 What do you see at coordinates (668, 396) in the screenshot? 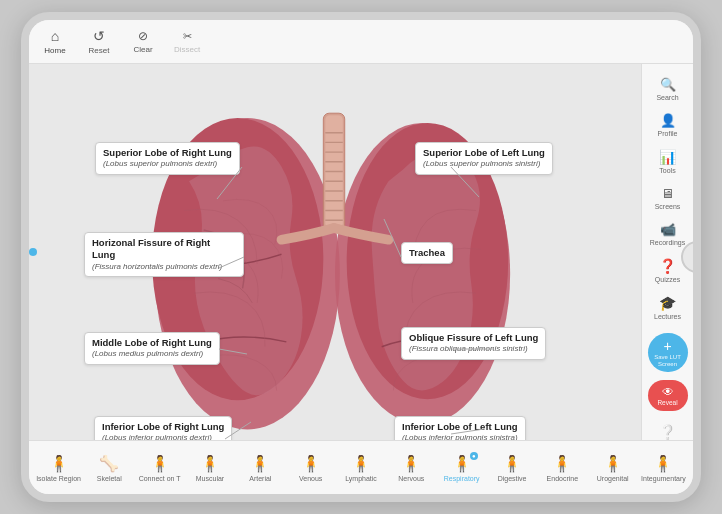
I see `sidebar-reveal: 👁 Reveal` at bounding box center [668, 396].